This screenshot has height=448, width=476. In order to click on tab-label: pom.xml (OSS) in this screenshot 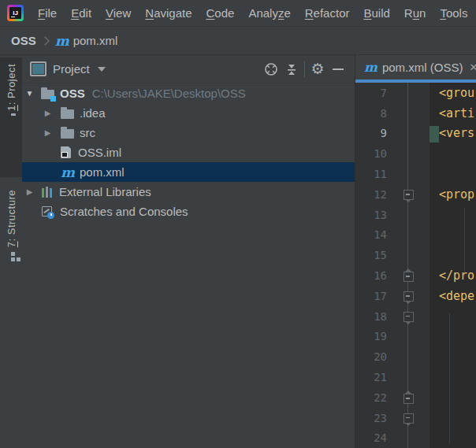, I will do `click(422, 68)`.